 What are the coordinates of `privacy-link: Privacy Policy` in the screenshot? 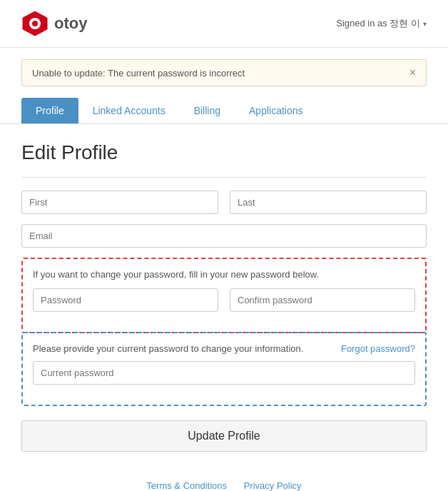 It's located at (273, 485).